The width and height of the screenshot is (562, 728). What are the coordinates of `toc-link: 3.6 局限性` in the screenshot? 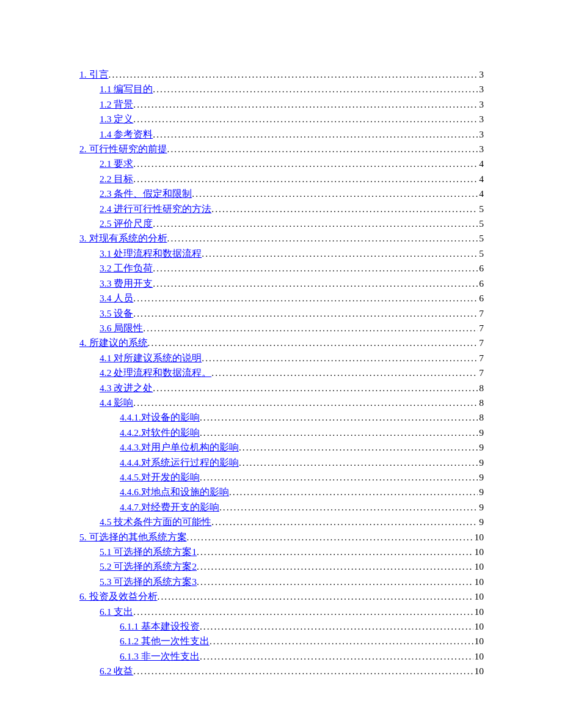 It's located at (121, 328).